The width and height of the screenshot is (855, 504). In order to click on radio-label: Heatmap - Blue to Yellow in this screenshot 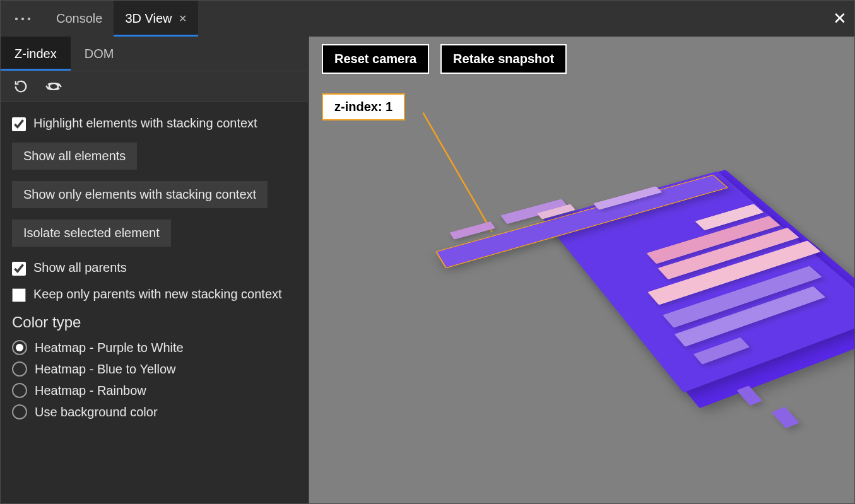, I will do `click(105, 370)`.